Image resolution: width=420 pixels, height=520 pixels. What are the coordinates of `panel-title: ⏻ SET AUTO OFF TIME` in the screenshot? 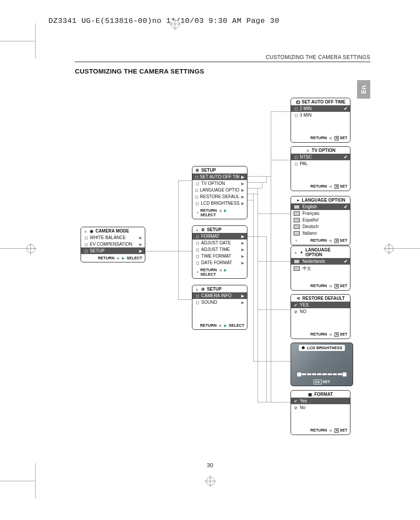 It's located at (321, 102).